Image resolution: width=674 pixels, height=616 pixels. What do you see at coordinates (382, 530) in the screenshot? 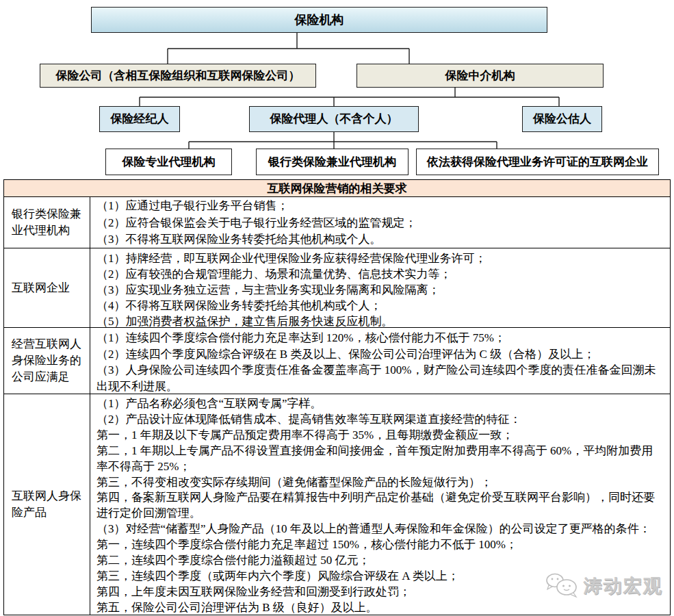
I see `requirement-line: （3）对经营“储蓄型”人身险产品（10 年及以上的普通型人寿保险和年金保险）的公…` at bounding box center [382, 530].